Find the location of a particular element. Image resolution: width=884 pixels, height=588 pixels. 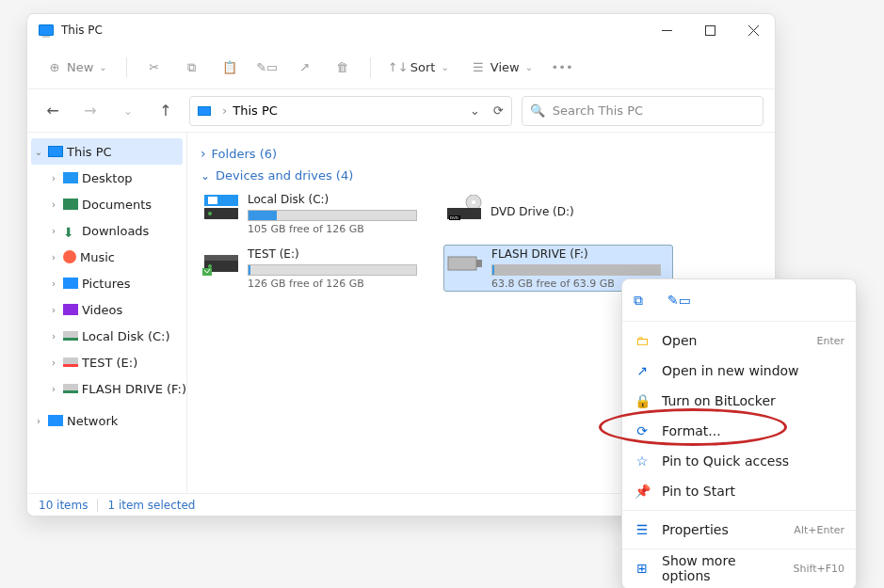

sidebar-item-pictures: ›Pictures is located at coordinates (107, 283).